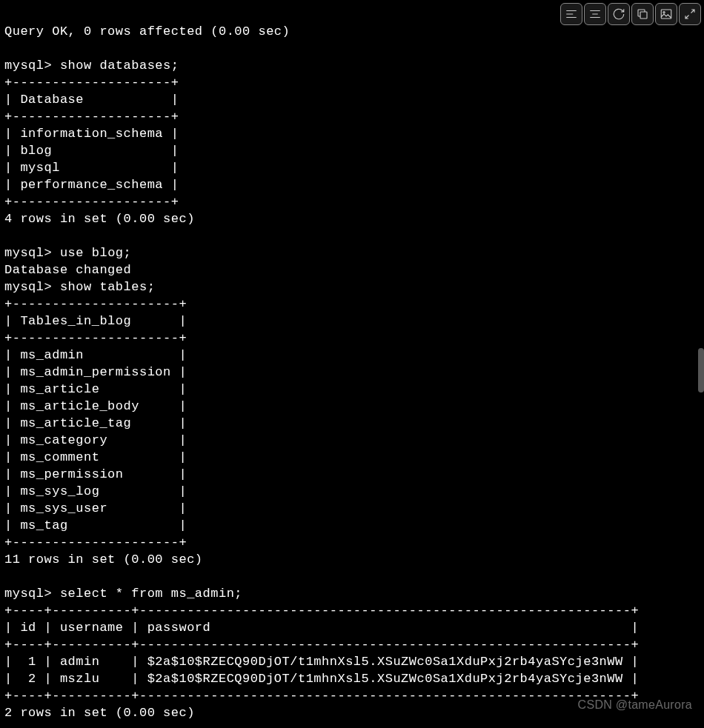  I want to click on cmd-select: select * from ms_admin;, so click(151, 594).